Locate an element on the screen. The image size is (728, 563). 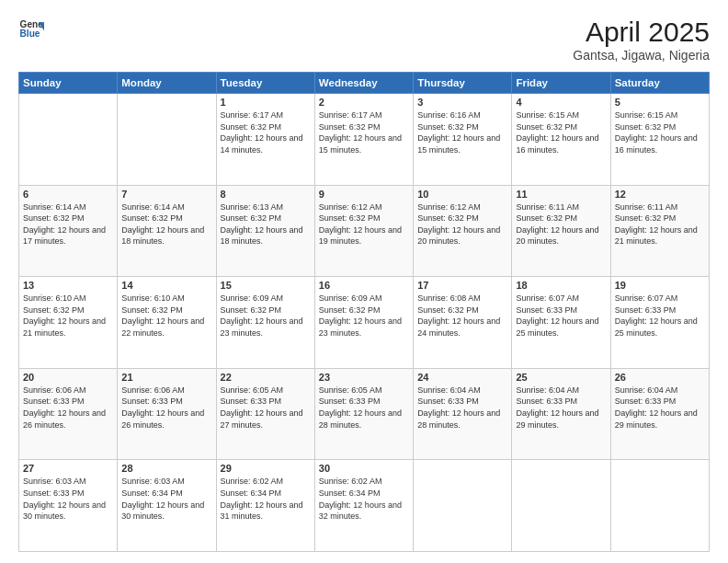
header-day-tuesday: Tuesday is located at coordinates (265, 83).